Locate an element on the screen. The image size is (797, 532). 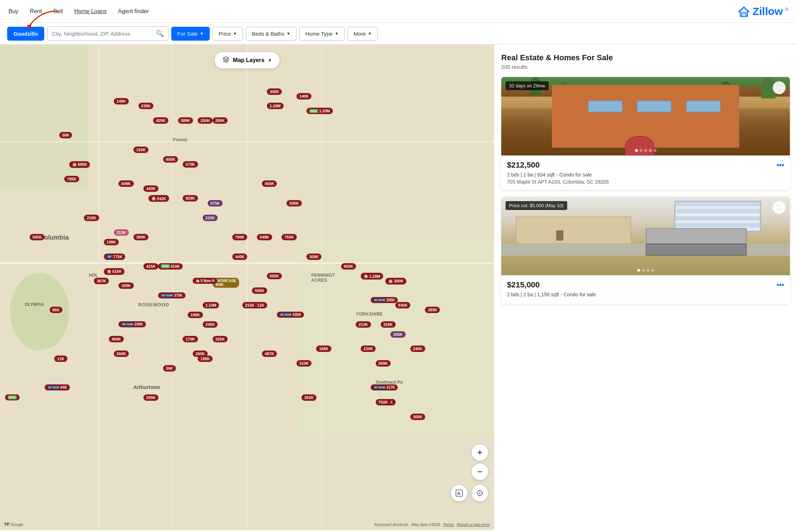
marker-589k: 589K is located at coordinates (186, 121).